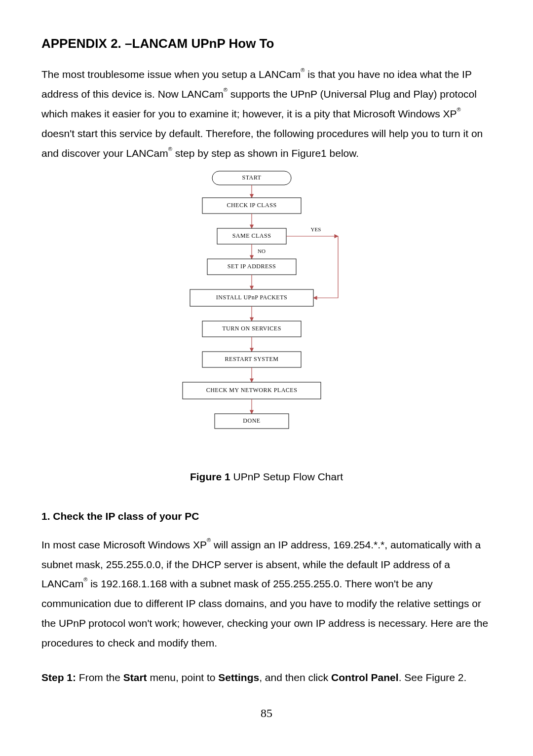 Image resolution: width=533 pixels, height=756 pixels. I want to click on section-1-heading: 1. Check the IP class of your PC, so click(266, 516).